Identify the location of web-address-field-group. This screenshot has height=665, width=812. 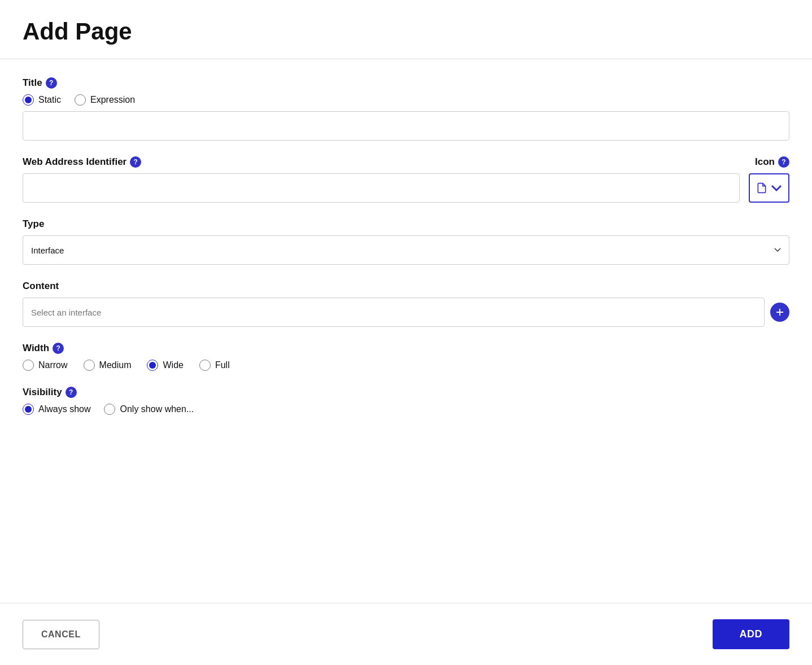
(381, 188).